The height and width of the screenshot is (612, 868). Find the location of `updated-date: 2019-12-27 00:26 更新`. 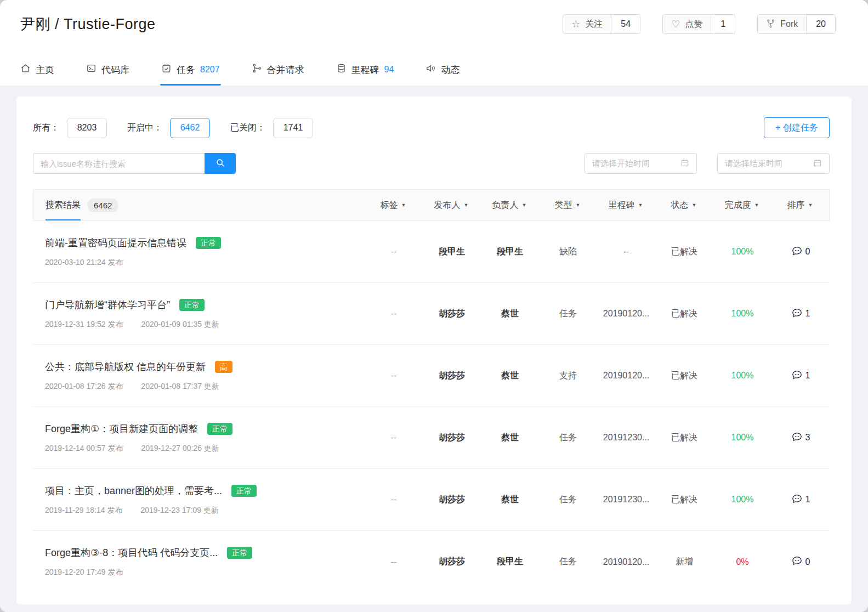

updated-date: 2019-12-27 00:26 更新 is located at coordinates (180, 449).